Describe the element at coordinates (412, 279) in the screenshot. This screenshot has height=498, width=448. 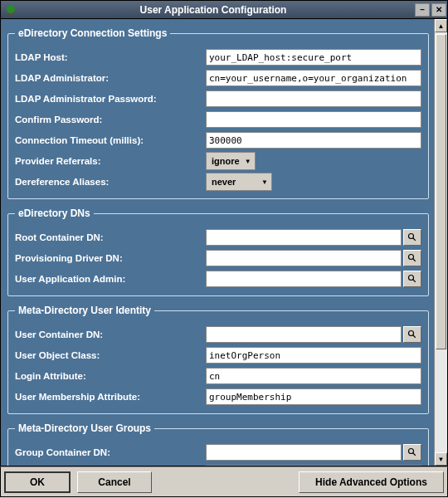
I see `admin-dn-browse-button` at that location.